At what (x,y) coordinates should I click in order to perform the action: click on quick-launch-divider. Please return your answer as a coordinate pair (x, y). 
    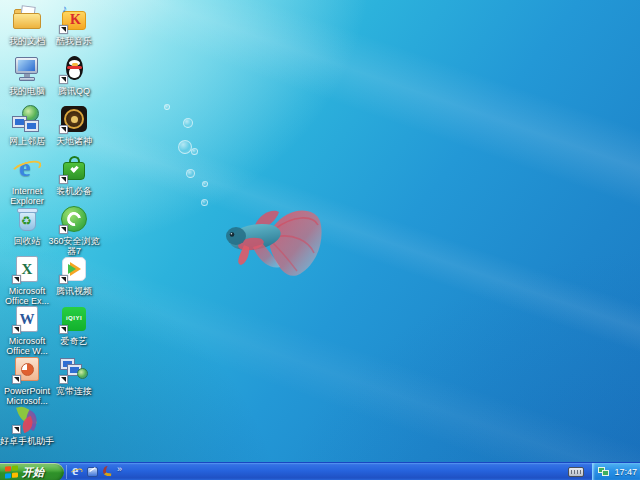
    Looking at the image, I should click on (66, 472).